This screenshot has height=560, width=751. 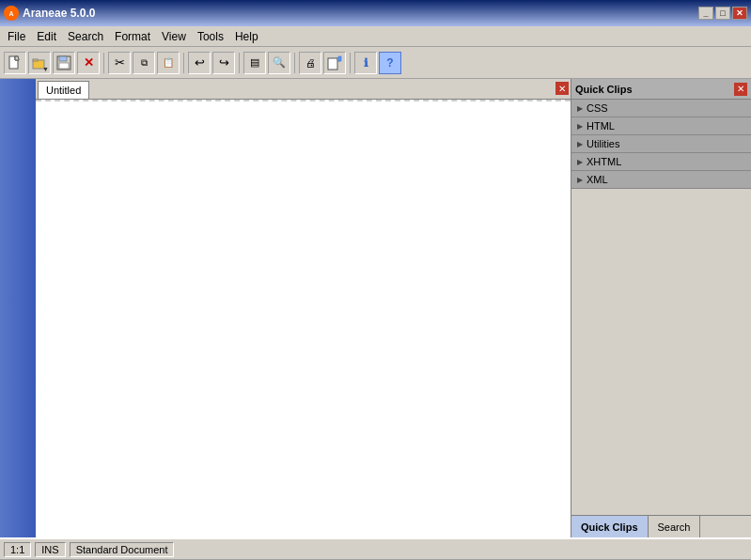 I want to click on redo-button: ↪, so click(x=224, y=63).